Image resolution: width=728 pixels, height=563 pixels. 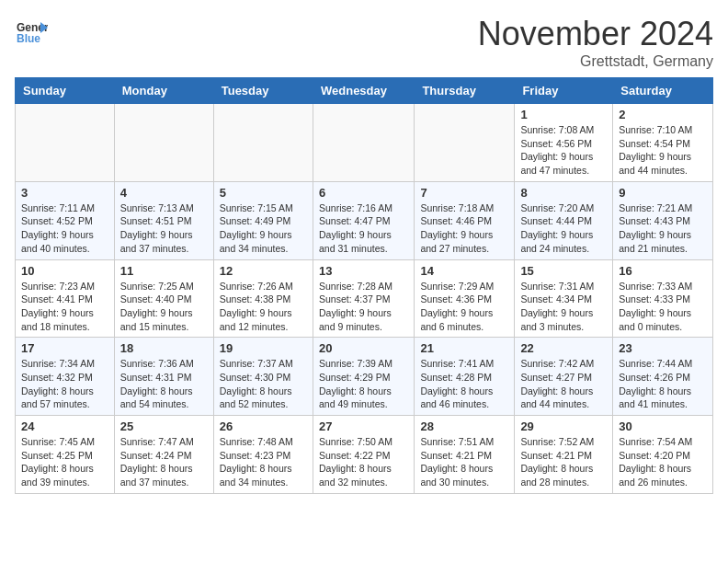 What do you see at coordinates (663, 193) in the screenshot?
I see `day-number: 9` at bounding box center [663, 193].